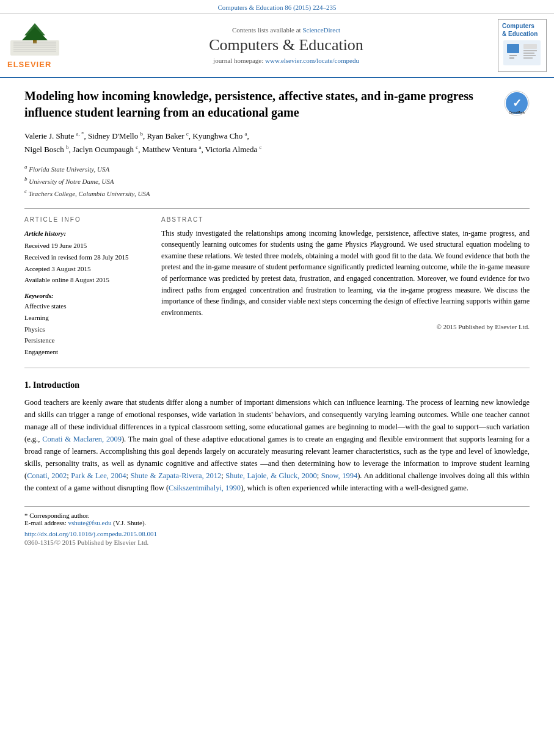  What do you see at coordinates (277, 515) in the screenshot?
I see `corresponding-author-note: * Corresponding author.` at bounding box center [277, 515].